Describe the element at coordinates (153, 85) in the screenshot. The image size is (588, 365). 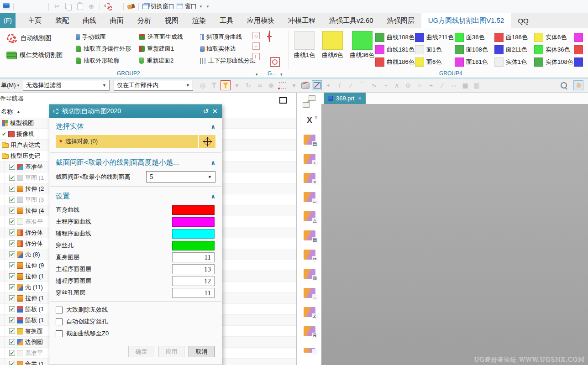
I see `selection-scope-combo: 仅在工作部件内 ▼` at that location.